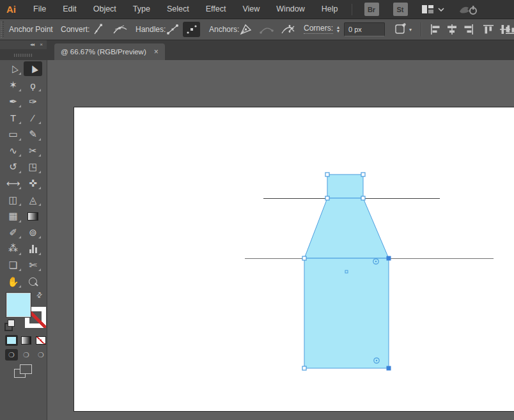 The height and width of the screenshot is (420, 514). I want to click on handles-label: Handles:, so click(151, 29).